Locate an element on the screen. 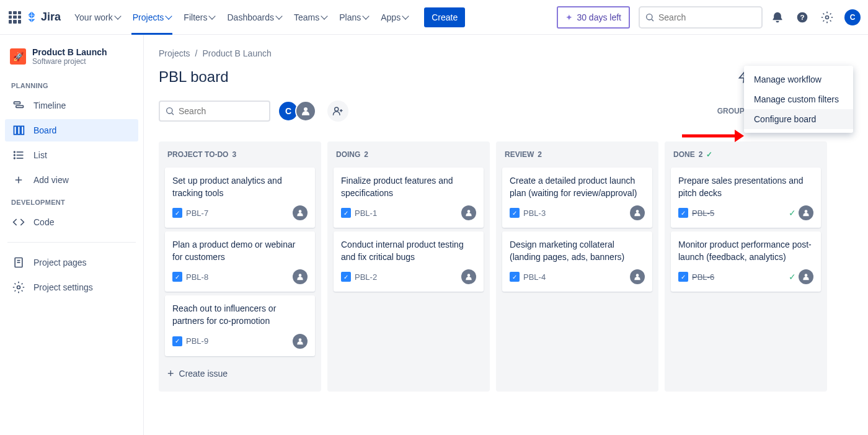 This screenshot has width=868, height=435. sidebar-item-board: Board is located at coordinates (72, 130).